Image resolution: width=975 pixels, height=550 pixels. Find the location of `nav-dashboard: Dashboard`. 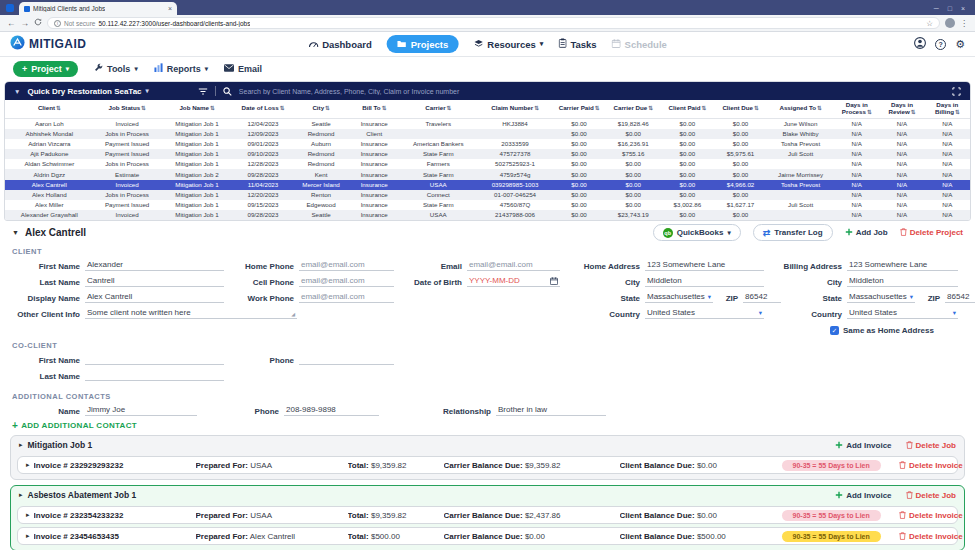

nav-dashboard: Dashboard is located at coordinates (340, 44).